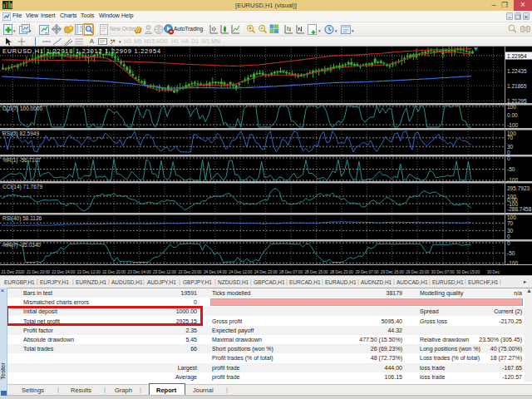  I want to click on svg-text: 24 Dec 12:00, so click(241, 272).